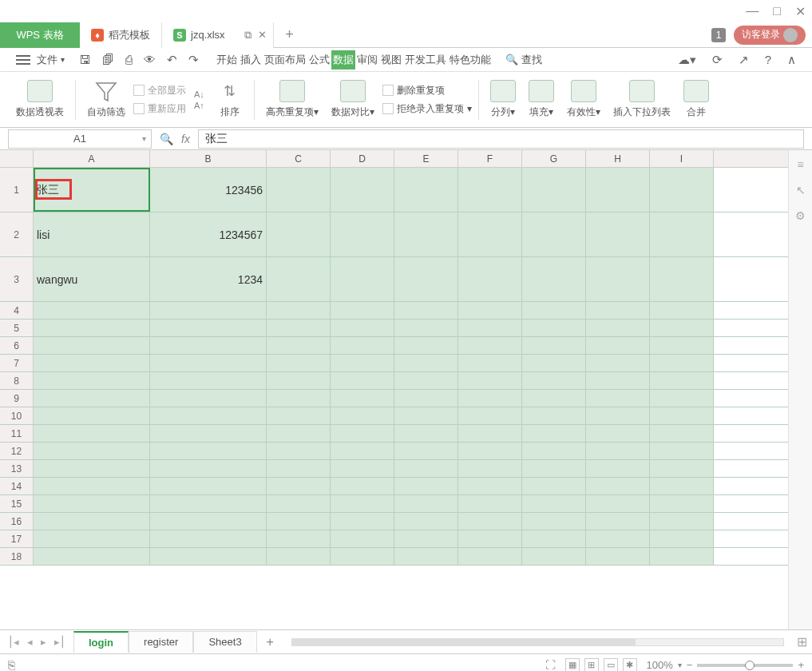 This screenshot has height=671, width=812. Describe the element at coordinates (17, 503) in the screenshot. I see `row-header-15: 15` at that location.